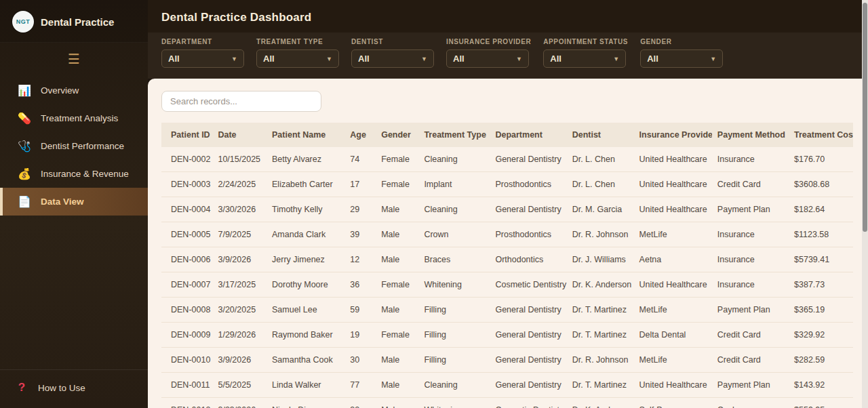 The image size is (868, 408). Describe the element at coordinates (673, 403) in the screenshot. I see `table-cell: Self-Pay` at that location.